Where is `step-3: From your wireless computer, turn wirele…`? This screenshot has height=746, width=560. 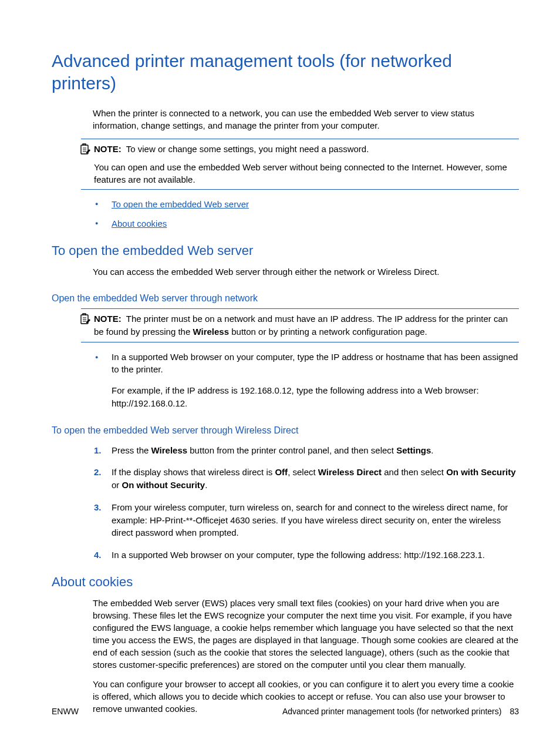 step-3: From your wireless computer, turn wirele… is located at coordinates (306, 520).